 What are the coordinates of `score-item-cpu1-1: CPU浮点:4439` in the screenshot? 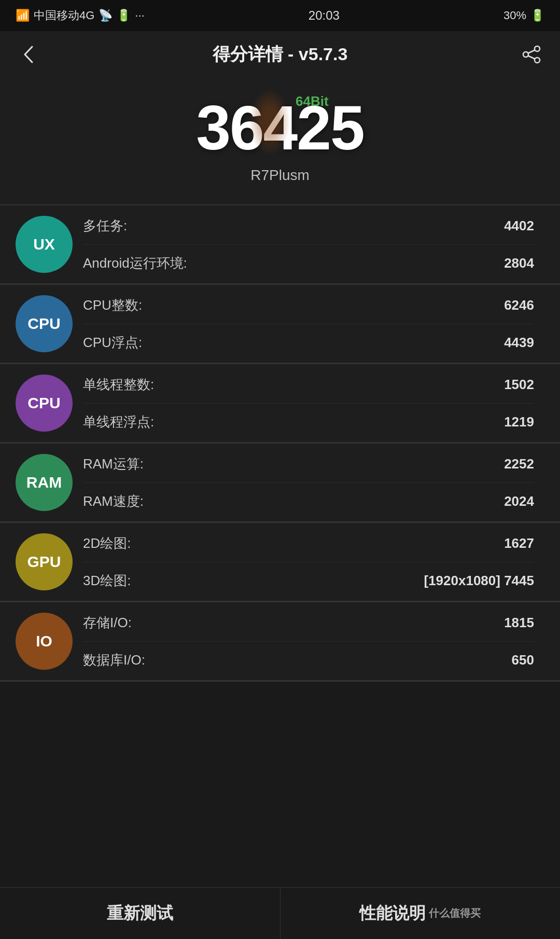 It's located at (309, 342).